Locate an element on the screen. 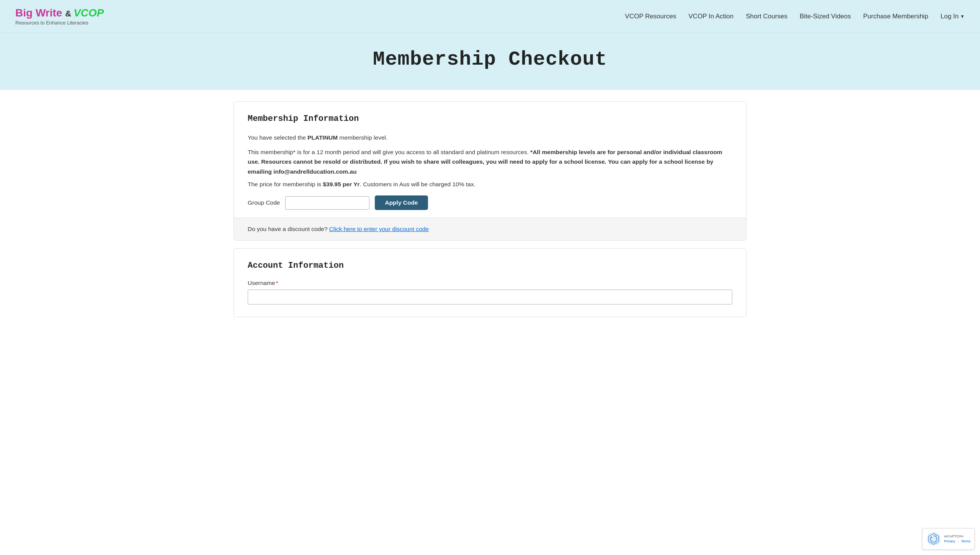  logo-subtitle: Resources to Enhance Literacies is located at coordinates (60, 23).